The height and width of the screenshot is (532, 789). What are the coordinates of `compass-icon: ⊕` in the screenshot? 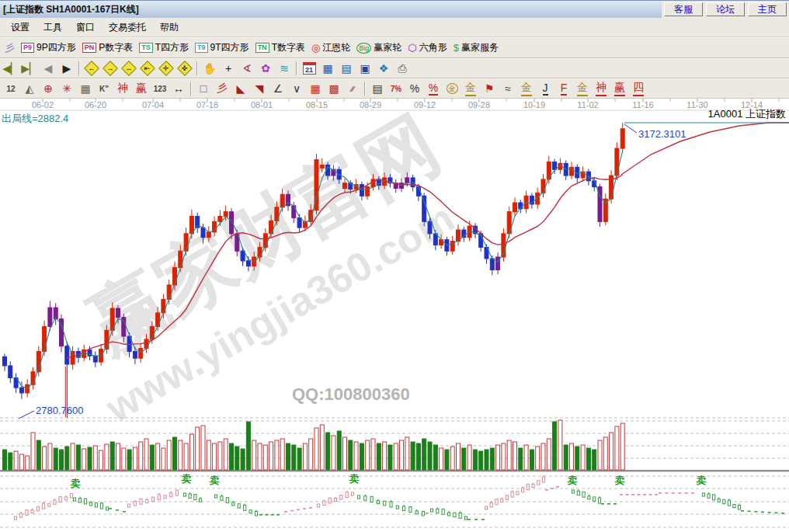 It's located at (48, 89).